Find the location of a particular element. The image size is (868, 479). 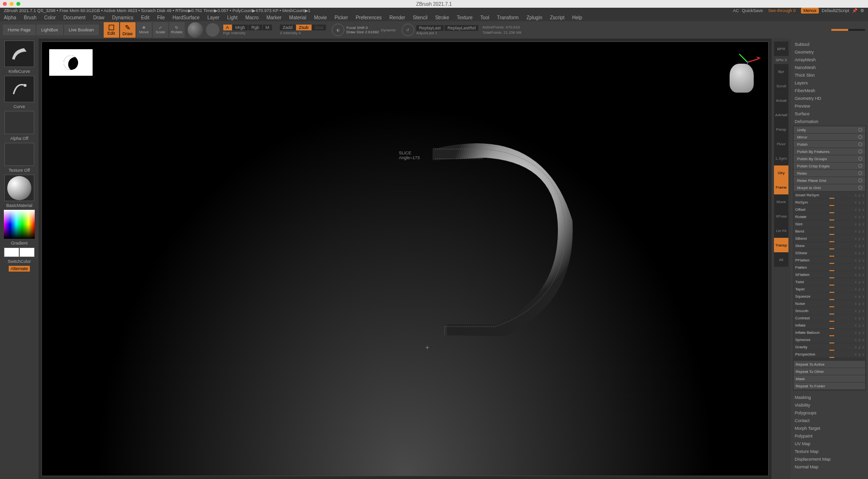

pin-icon: 📌 is located at coordinates (854, 11).